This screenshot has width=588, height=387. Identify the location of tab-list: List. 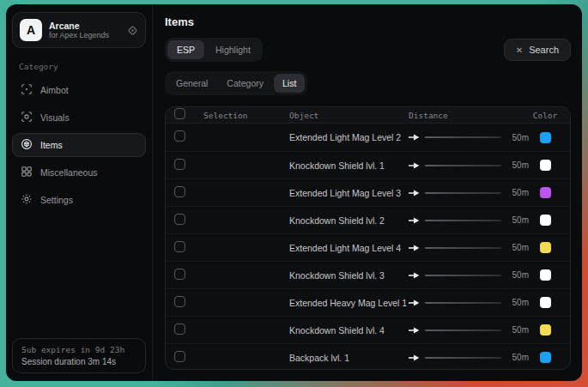
(289, 83).